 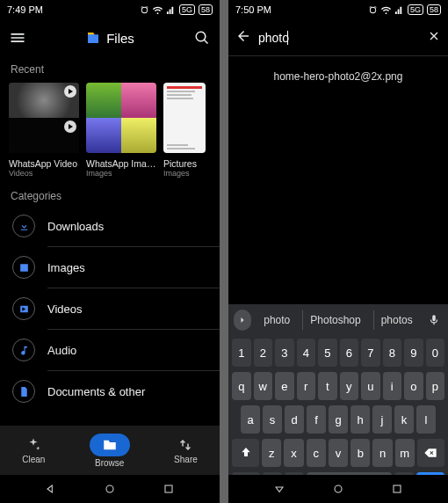 What do you see at coordinates (328, 353) in the screenshot?
I see `key-5: 5` at bounding box center [328, 353].